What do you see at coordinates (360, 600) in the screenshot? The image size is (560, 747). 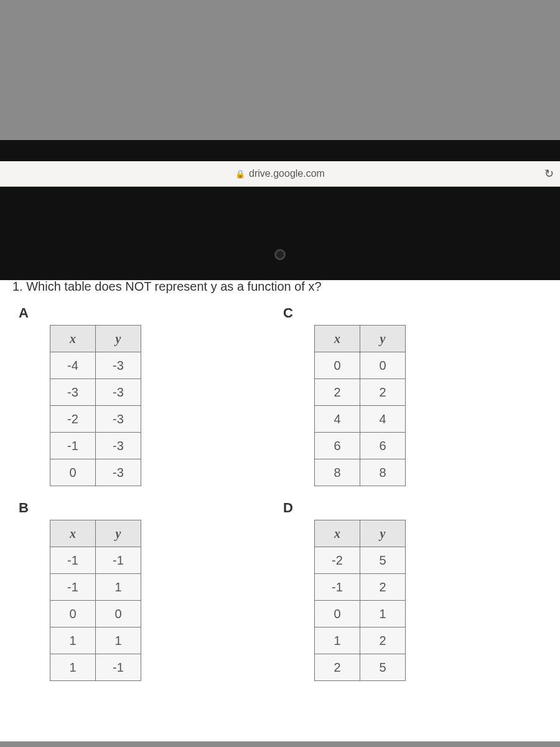 I see `table-D: xy -25 -12 01 12 25` at bounding box center [360, 600].